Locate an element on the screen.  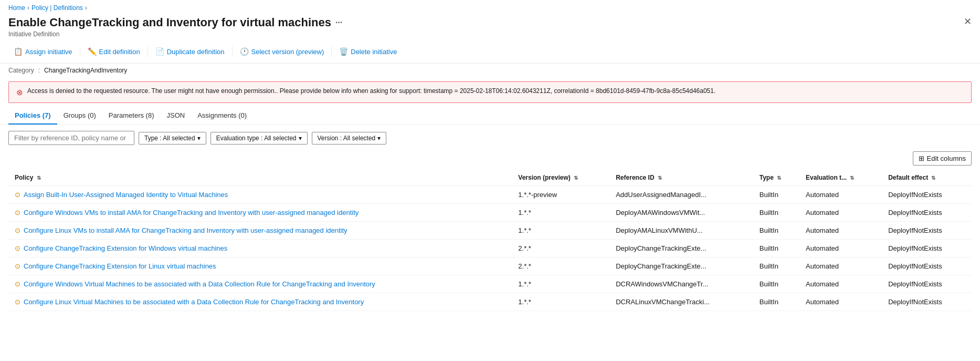
duplicate-definition-button: 📄 Duplicate definition is located at coordinates (190, 51).